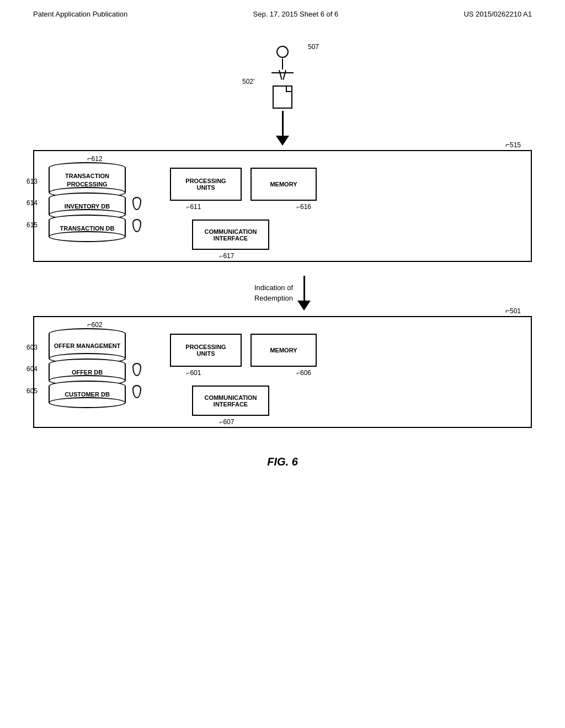 This screenshot has width=565, height=728. What do you see at coordinates (90, 202) in the screenshot?
I see `top-db-stack: 613 TRANSACTIONPROCESSING 614` at bounding box center [90, 202].